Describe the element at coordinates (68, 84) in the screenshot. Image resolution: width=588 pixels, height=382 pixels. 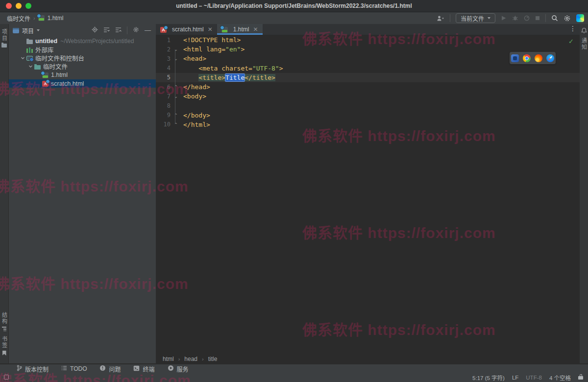
I see `tree-item-label: scratch.html` at that location.